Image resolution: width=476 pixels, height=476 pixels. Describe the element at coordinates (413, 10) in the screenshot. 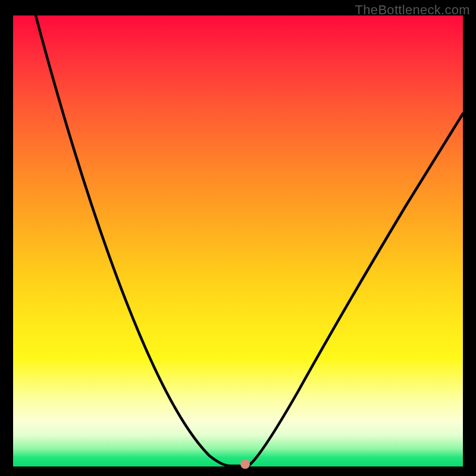

I see `watermark-text: TheBottleneck.com` at that location.